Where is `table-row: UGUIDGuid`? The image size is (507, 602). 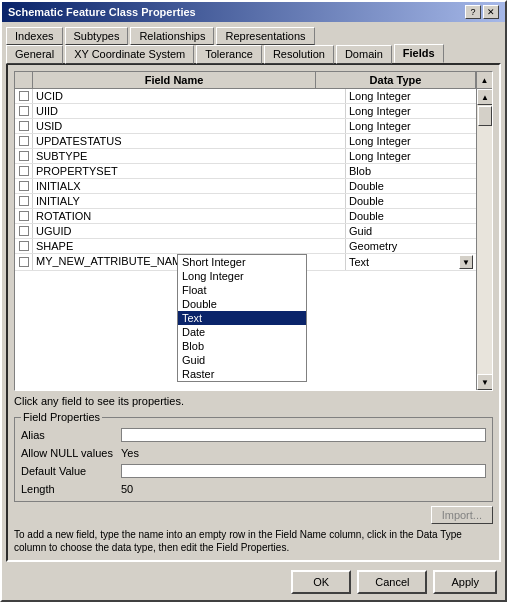 table-row: UGUIDGuid is located at coordinates (246, 232).